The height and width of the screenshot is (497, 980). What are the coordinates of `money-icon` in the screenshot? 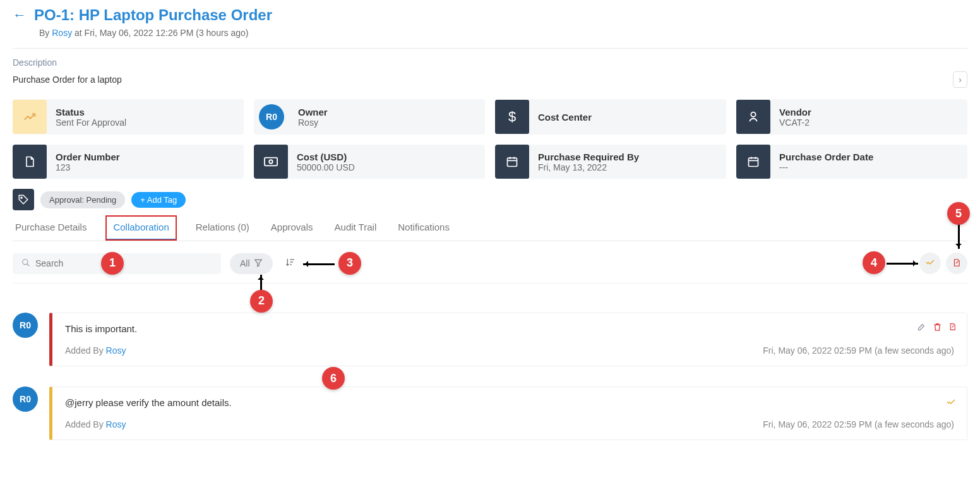 It's located at (271, 162).